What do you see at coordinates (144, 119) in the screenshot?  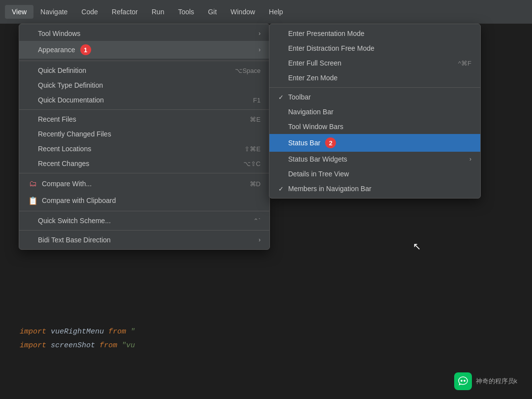 I see `menu-item-recent-files: Recent Files ⌘E` at bounding box center [144, 119].